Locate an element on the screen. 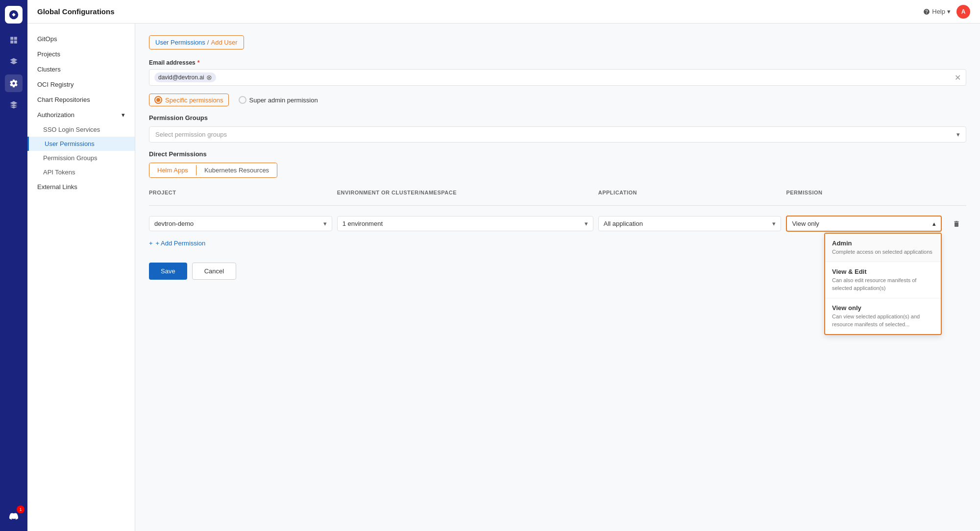 This screenshot has width=980, height=531. permission-current-value: View only is located at coordinates (806, 223).